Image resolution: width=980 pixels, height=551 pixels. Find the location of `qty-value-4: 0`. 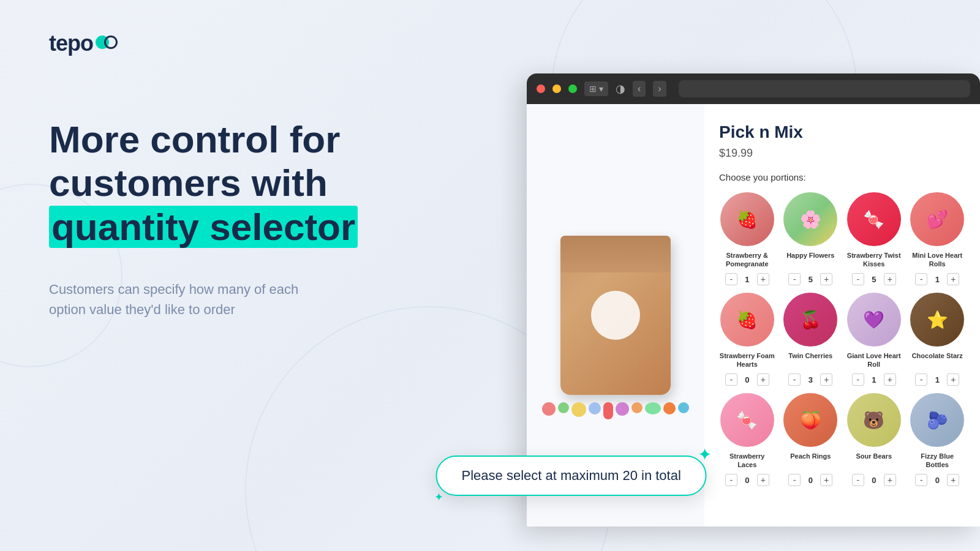

qty-value-4: 0 is located at coordinates (747, 380).